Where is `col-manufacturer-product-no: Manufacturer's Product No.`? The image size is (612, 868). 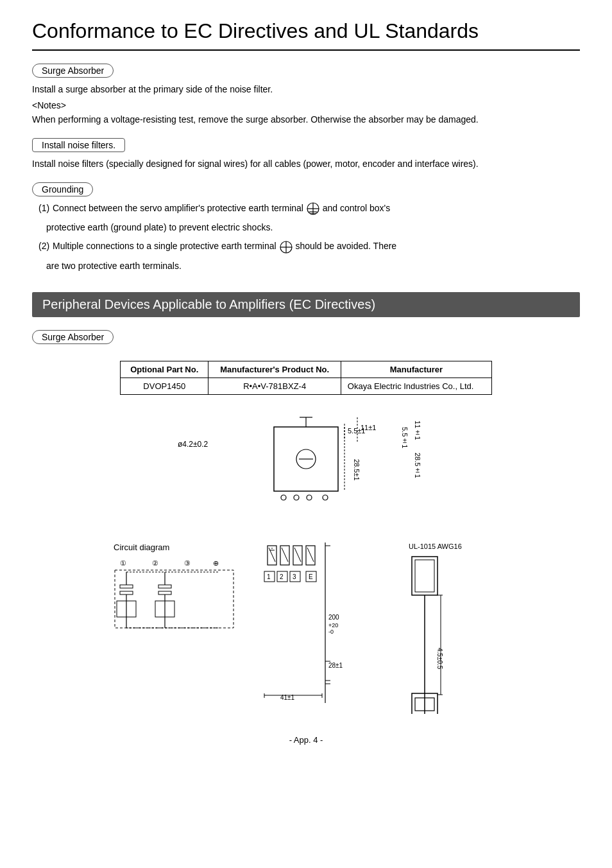
col-manufacturer-product-no: Manufacturer's Product No. is located at coordinates (275, 369).